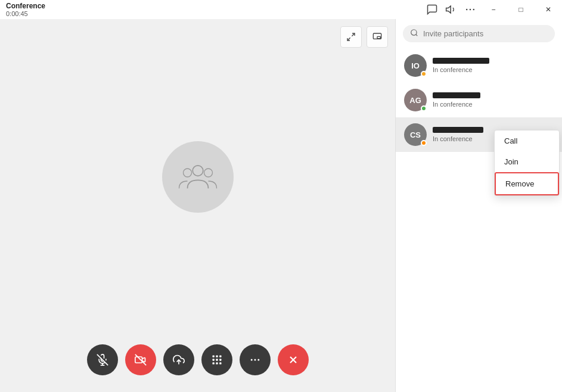 The height and width of the screenshot is (392, 562). Describe the element at coordinates (179, 360) in the screenshot. I see `share-button` at that location.